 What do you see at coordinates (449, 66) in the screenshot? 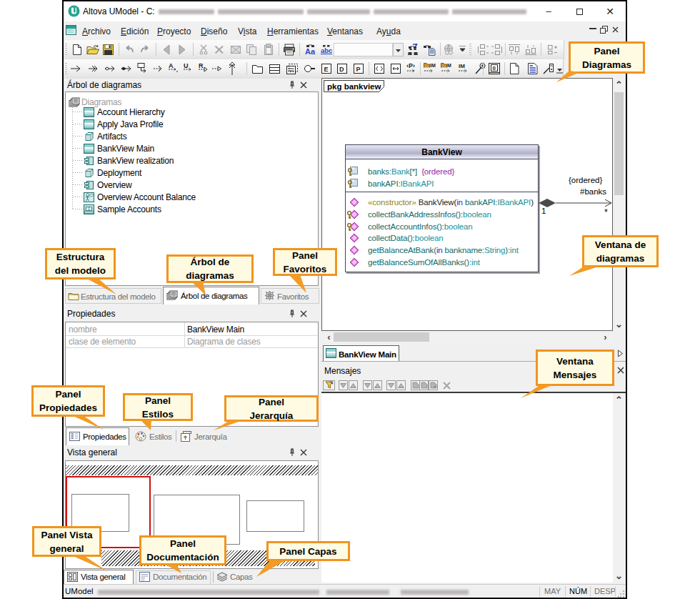
I see `svg-text: M` at bounding box center [449, 66].